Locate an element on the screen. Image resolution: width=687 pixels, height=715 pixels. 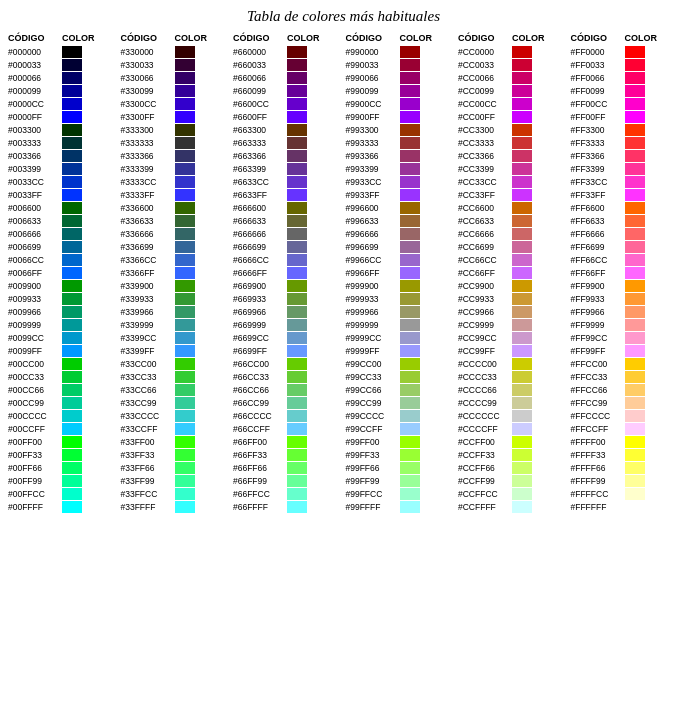
color-code: #993399 is located at coordinates (372, 169).